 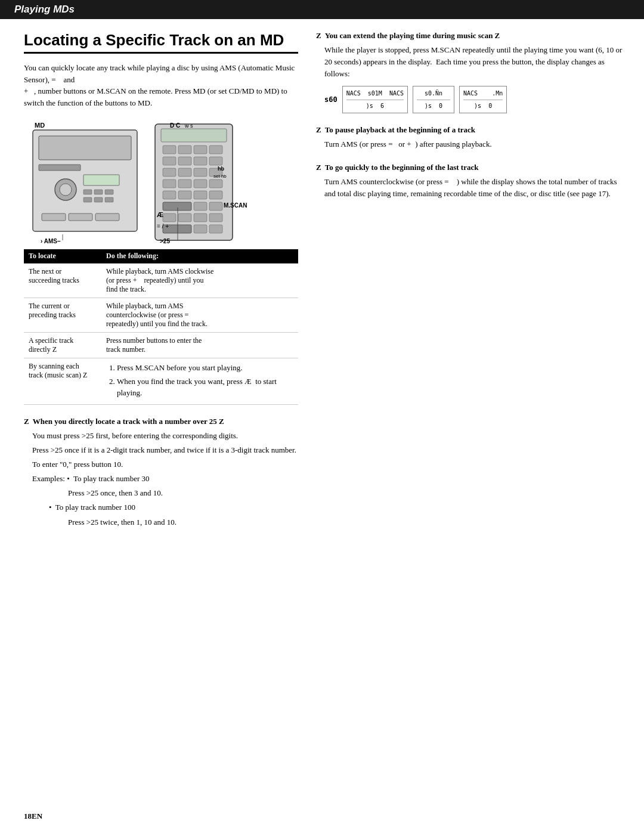 I want to click on scan-section-body: While the player is stopped, press M.SCA…, so click(x=475, y=79).